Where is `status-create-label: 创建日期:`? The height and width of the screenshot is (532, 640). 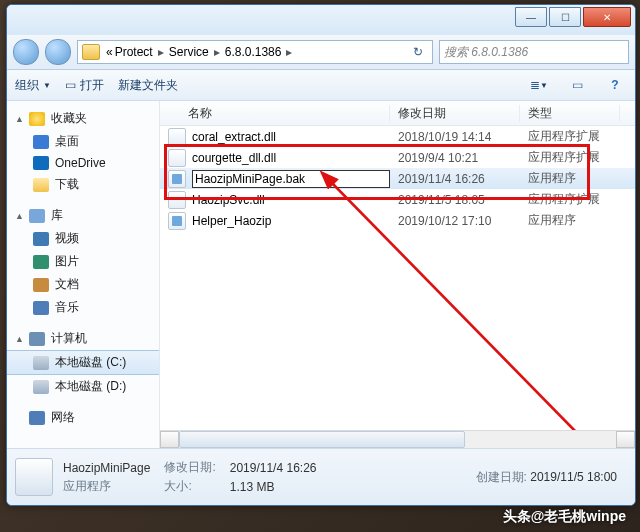 status-create-label: 创建日期: is located at coordinates (502, 477).